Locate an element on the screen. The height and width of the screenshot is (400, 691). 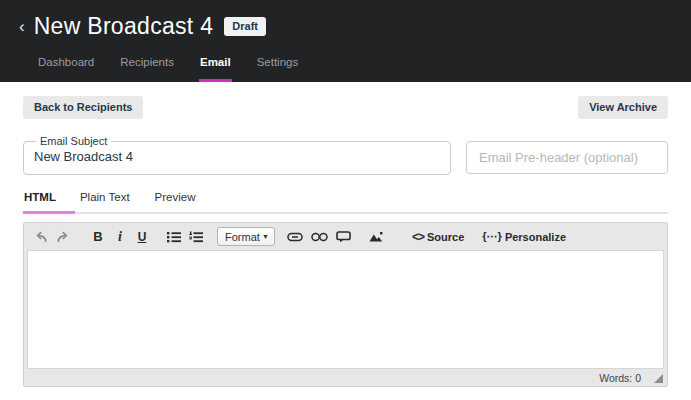
image-icon is located at coordinates (376, 236).